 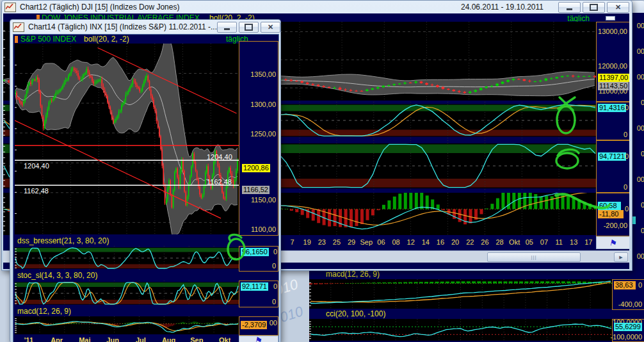 I want to click on last-price-box: 11397,00, so click(x=613, y=78).